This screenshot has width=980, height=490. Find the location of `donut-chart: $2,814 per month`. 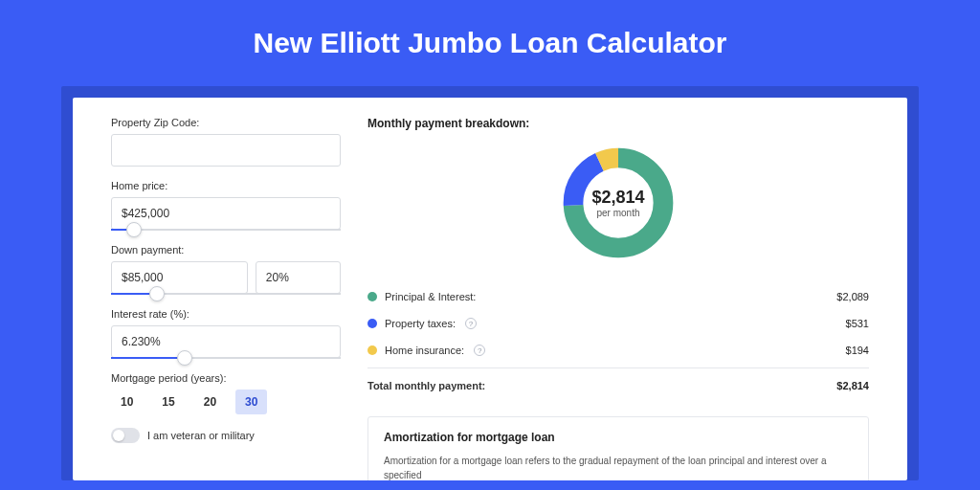

donut-chart: $2,814 per month is located at coordinates (618, 203).